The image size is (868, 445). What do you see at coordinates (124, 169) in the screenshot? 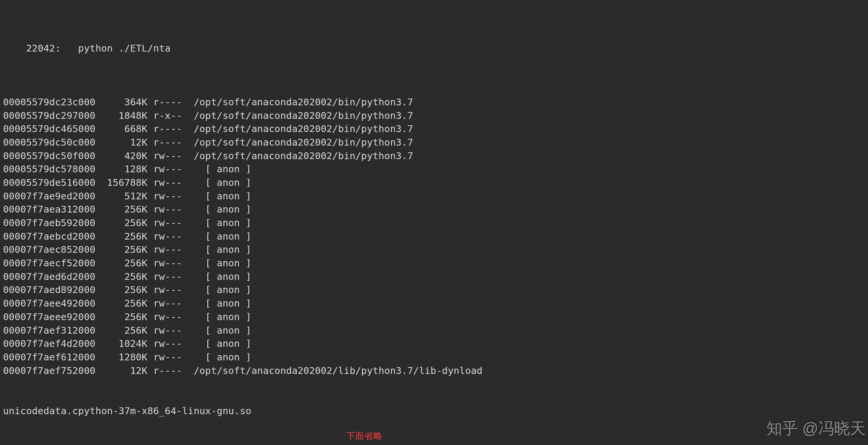
I see `col-size: 128K` at bounding box center [124, 169].